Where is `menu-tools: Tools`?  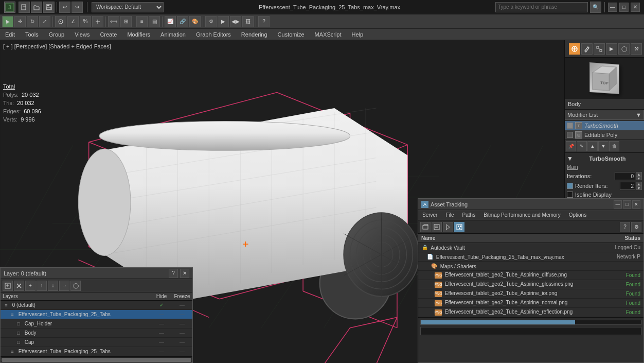
menu-tools: Tools is located at coordinates (32, 34).